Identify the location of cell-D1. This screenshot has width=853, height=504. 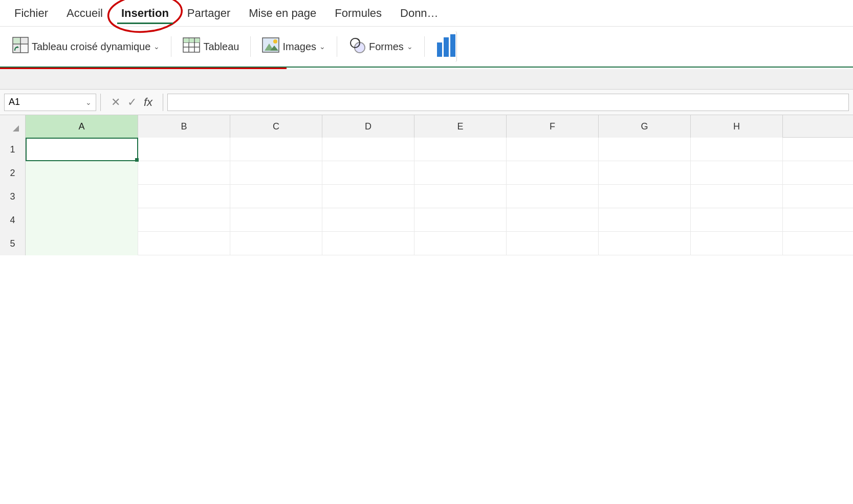
(368, 149).